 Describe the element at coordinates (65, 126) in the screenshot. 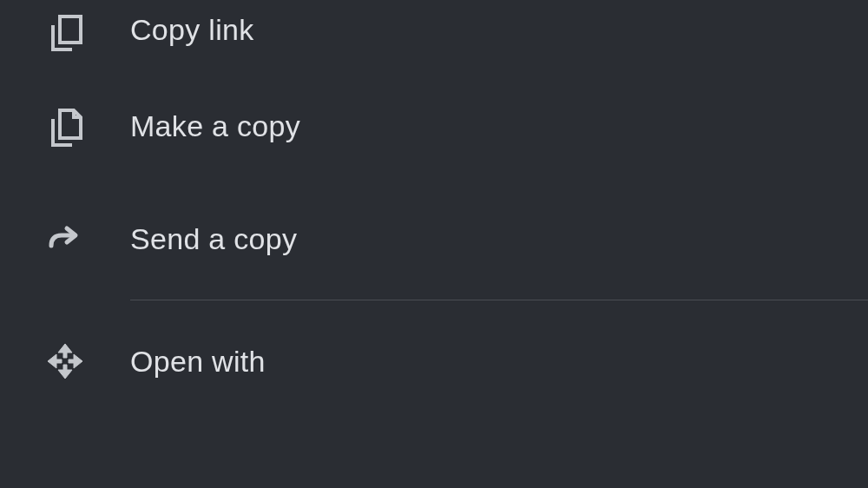

I see `file-copy-icon` at that location.